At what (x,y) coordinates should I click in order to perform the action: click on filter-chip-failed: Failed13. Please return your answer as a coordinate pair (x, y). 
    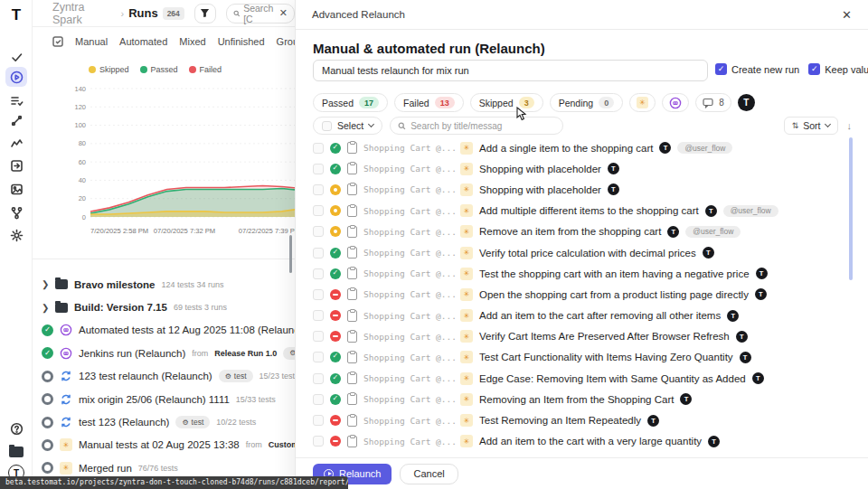
    Looking at the image, I should click on (429, 103).